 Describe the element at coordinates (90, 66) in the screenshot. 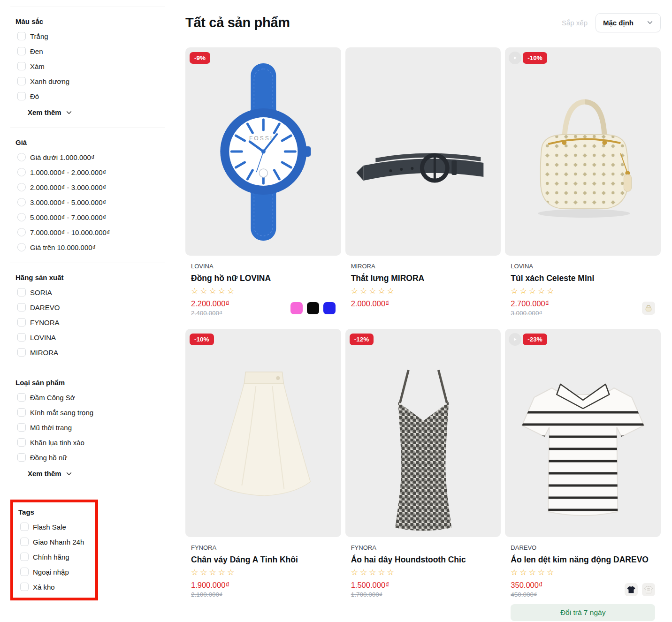

I see `filter-option-xam: Xám` at that location.